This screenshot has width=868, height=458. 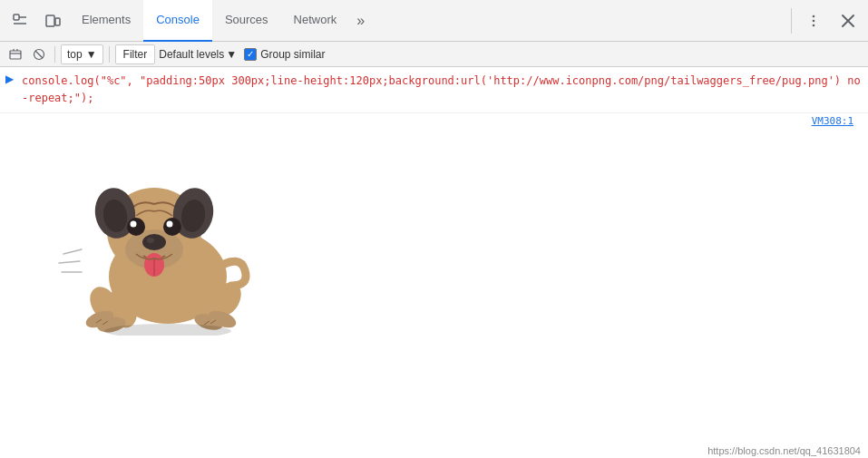 I want to click on log-code: console.log("%c", "padding:50px 300px;li…, so click(x=441, y=89).